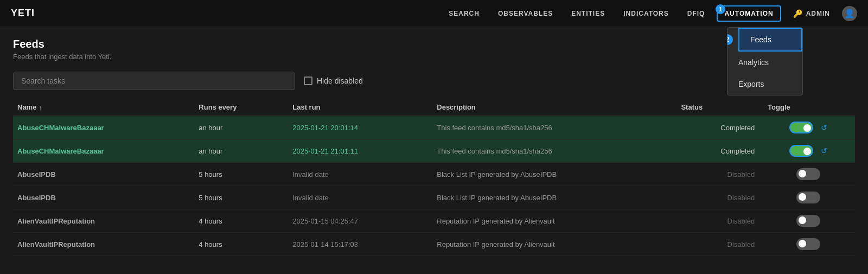 This screenshot has height=274, width=868. I want to click on search-input, so click(154, 81).